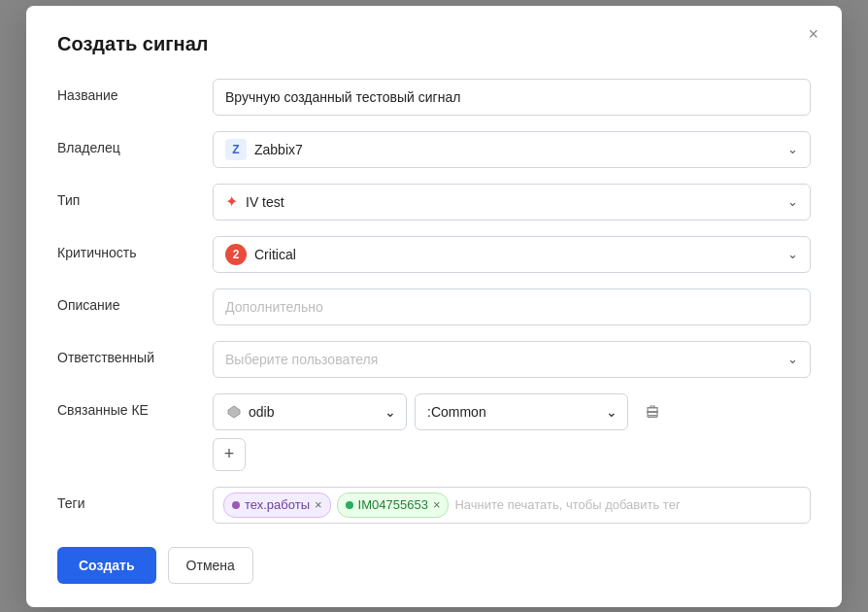  Describe the element at coordinates (434, 45) in the screenshot. I see `modal-title: Создать сигнал` at that location.